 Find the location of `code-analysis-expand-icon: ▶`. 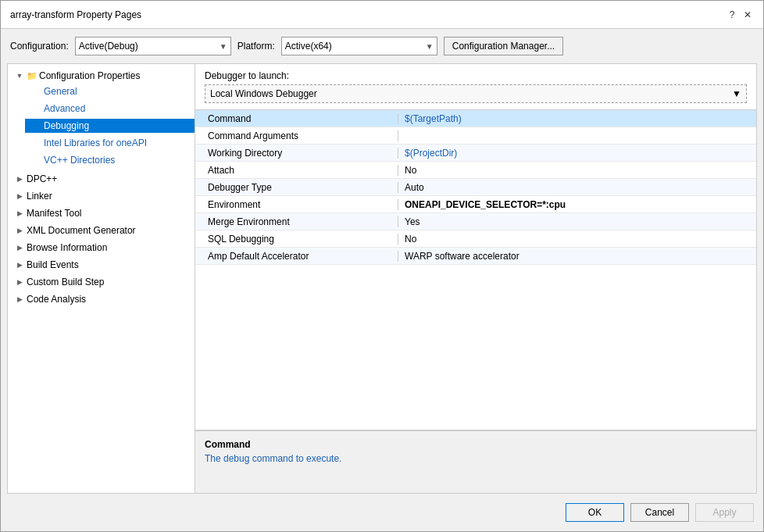

code-analysis-expand-icon: ▶ is located at coordinates (20, 299).